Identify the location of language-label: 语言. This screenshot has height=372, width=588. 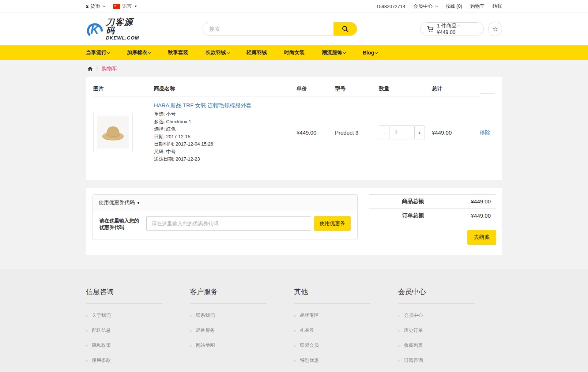
(127, 6).